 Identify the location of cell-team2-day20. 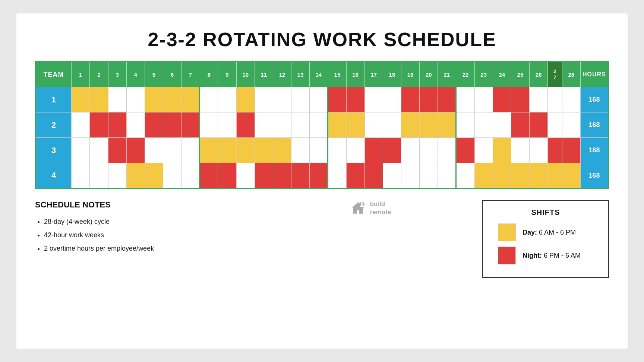
(429, 125).